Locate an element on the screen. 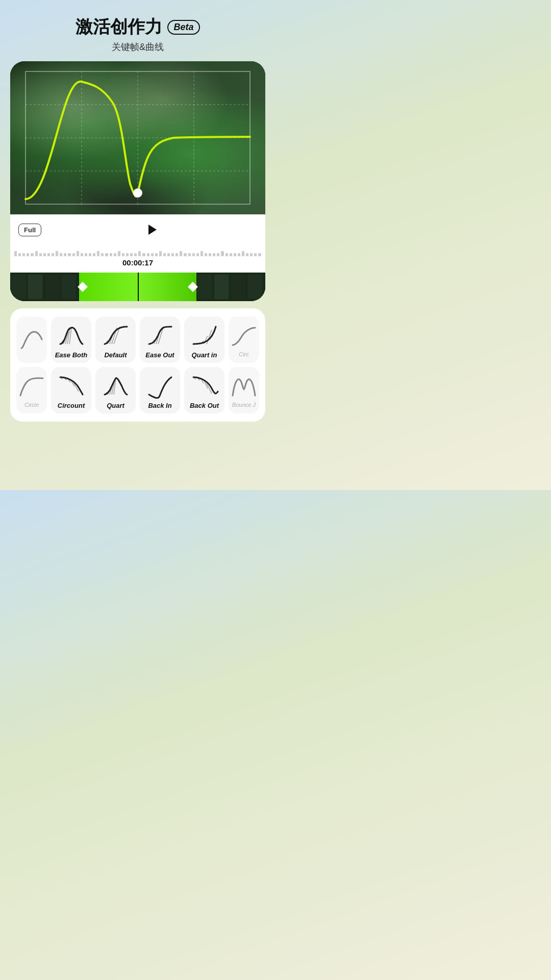 Image resolution: width=551 pixels, height=980 pixels. options-panel: Ease Both Default Ea is located at coordinates (138, 365).